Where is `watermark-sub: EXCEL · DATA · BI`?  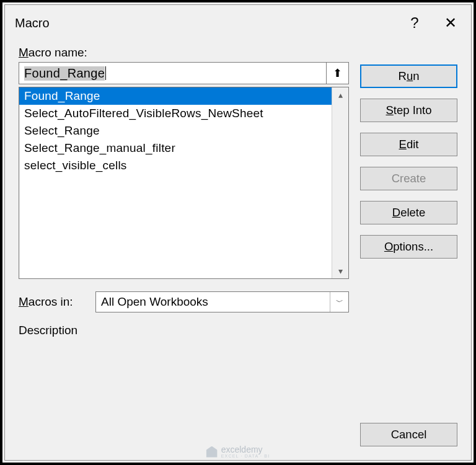
watermark-sub: EXCEL · DATA · BI is located at coordinates (245, 456).